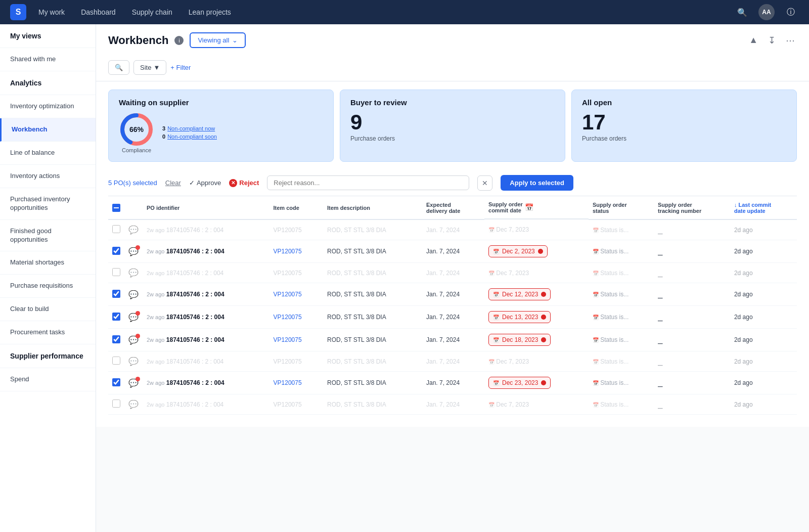 The height and width of the screenshot is (532, 809). What do you see at coordinates (18, 12) in the screenshot?
I see `app-logo: S` at bounding box center [18, 12].